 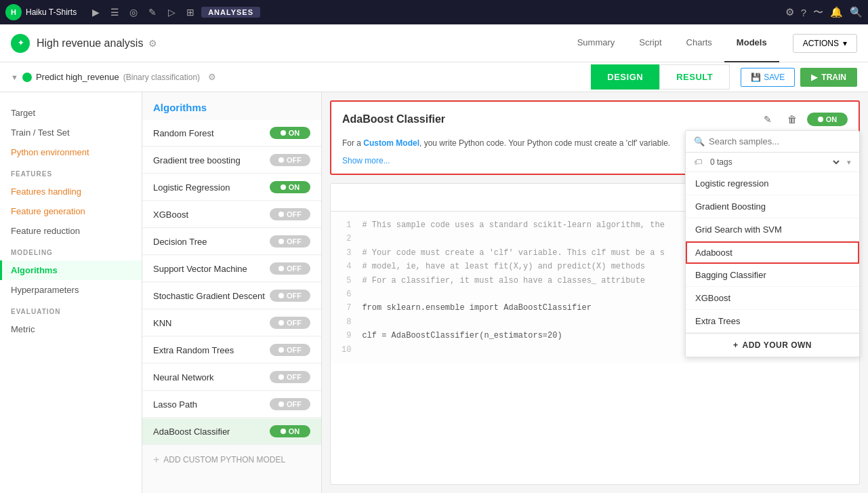 What do you see at coordinates (70, 290) in the screenshot?
I see `sidebar-item-hyperparameters: Hyperparameters` at bounding box center [70, 290].